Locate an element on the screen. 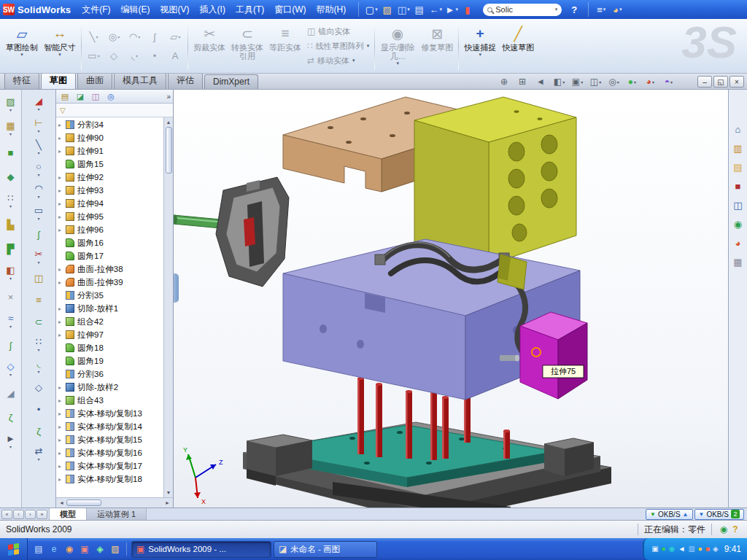 The width and height of the screenshot is (747, 560). design-library-icon: ▤ is located at coordinates (738, 168).